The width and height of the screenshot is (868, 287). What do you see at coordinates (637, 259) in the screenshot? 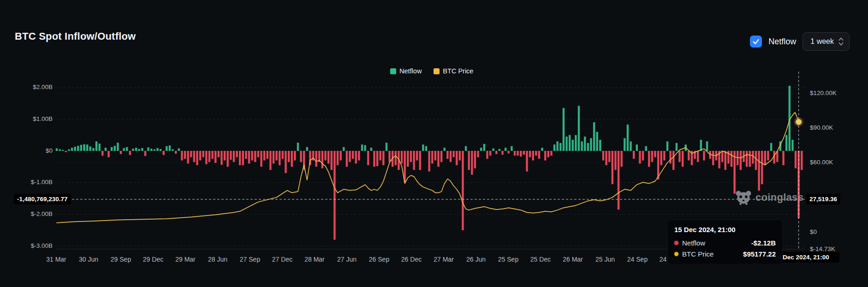
I see `x-axis-label: 24 Sep` at bounding box center [637, 259].